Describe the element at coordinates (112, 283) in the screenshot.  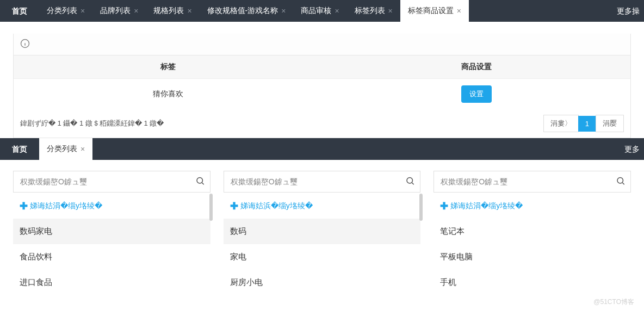
I see `list-item: 进口食品` at that location.